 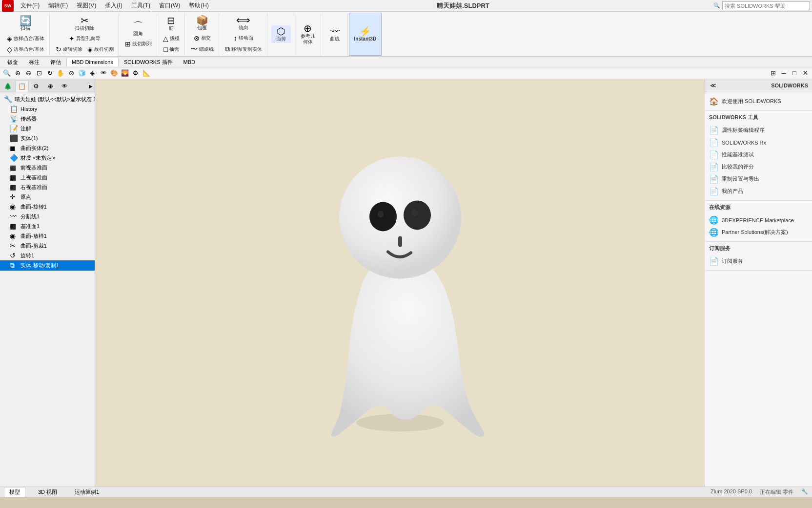 What do you see at coordinates (141, 6) in the screenshot?
I see `menu-tools: 工具(T)` at bounding box center [141, 6].